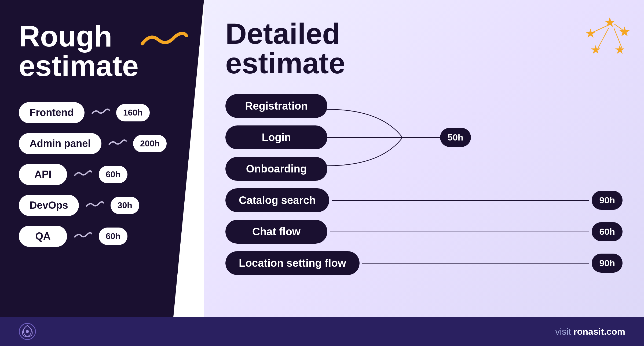  Describe the element at coordinates (276, 169) in the screenshot. I see `onboarding-pill: Onboarding` at that location.